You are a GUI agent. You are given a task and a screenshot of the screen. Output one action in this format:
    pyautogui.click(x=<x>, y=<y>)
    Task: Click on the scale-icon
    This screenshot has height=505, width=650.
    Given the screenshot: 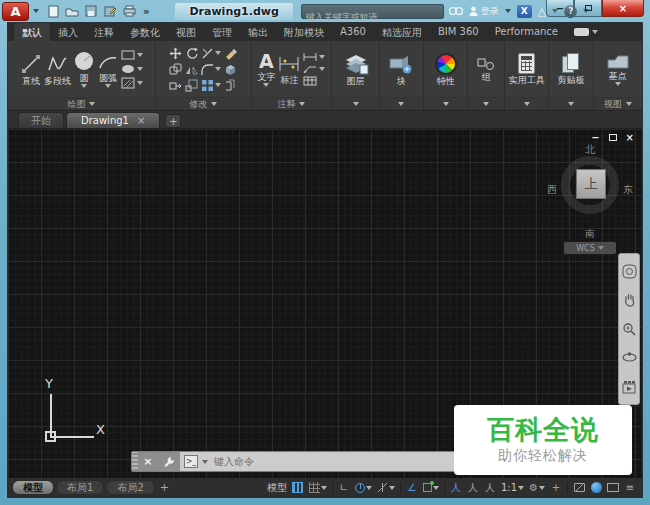 What is the action you would take?
    pyautogui.click(x=192, y=86)
    